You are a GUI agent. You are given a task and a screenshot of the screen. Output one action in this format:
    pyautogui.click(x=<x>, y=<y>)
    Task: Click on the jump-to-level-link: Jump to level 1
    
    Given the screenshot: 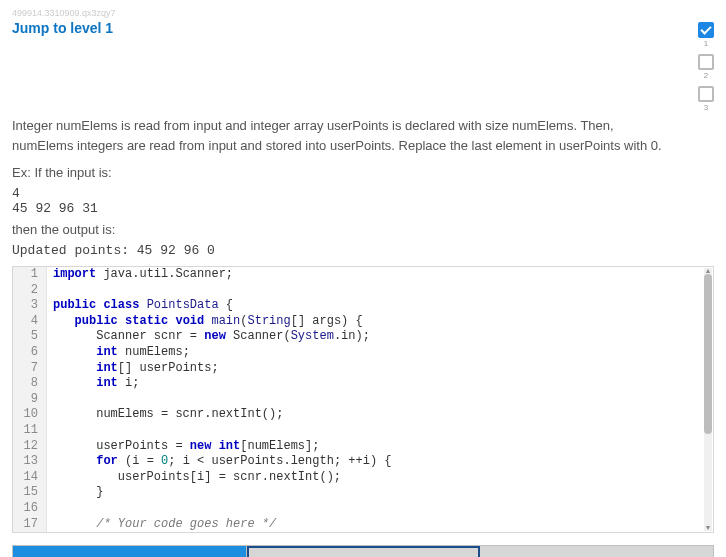 What is the action you would take?
    pyautogui.click(x=62, y=28)
    